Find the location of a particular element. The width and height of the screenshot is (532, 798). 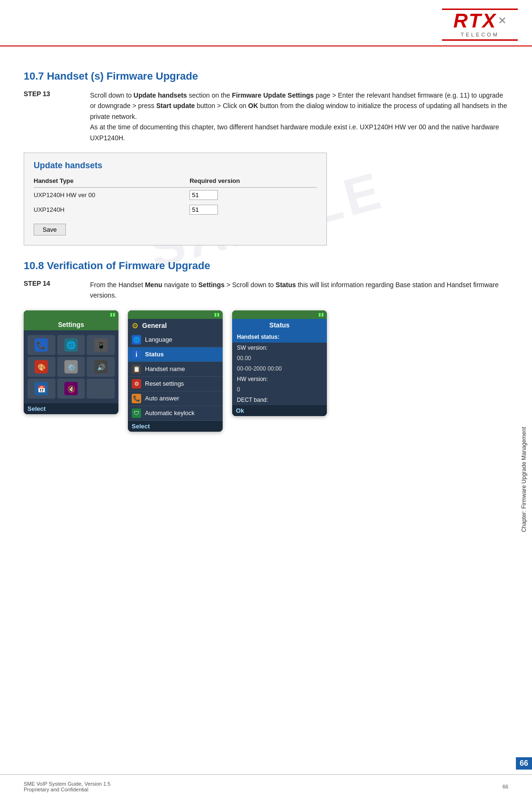

status-icon: i is located at coordinates (136, 354).